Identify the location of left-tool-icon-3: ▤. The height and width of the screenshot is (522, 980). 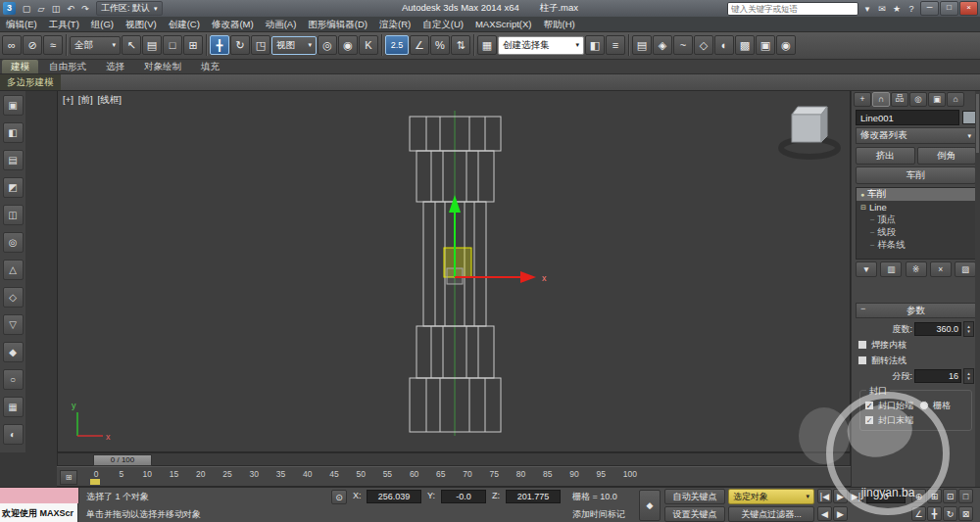
(14, 161).